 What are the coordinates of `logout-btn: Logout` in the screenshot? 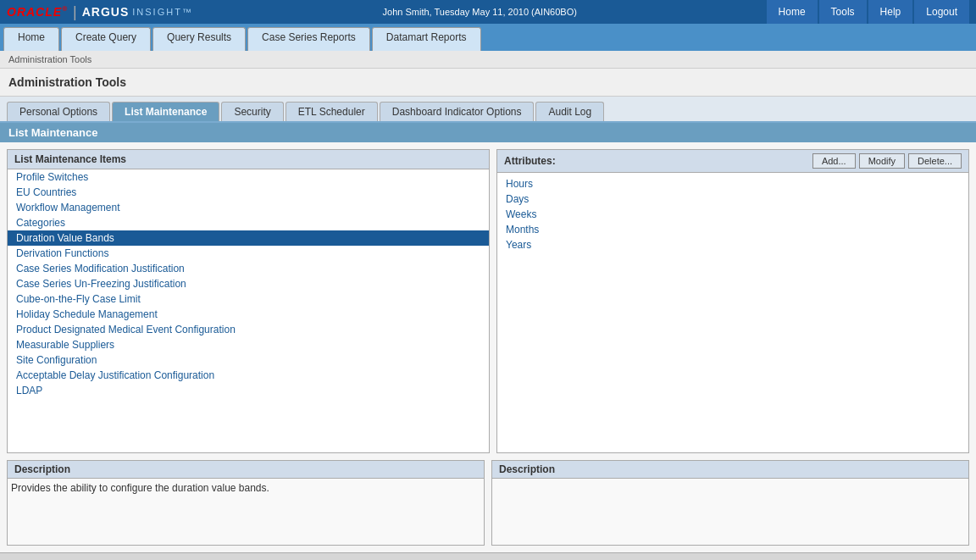 It's located at (942, 12).